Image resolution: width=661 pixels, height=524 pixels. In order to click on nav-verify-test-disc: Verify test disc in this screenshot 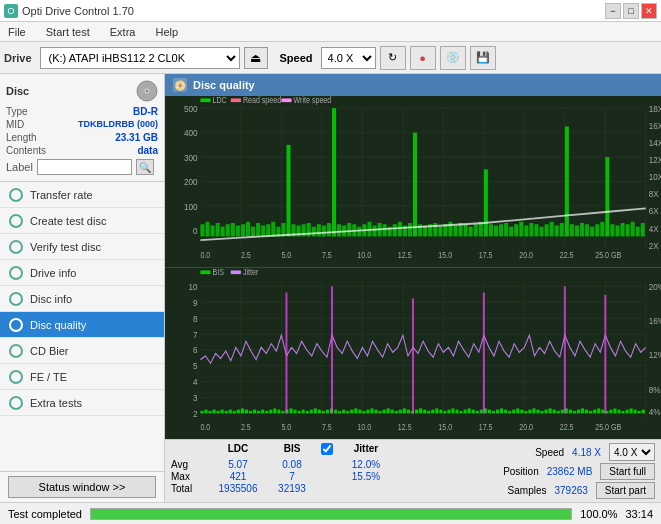, I will do `click(82, 247)`.